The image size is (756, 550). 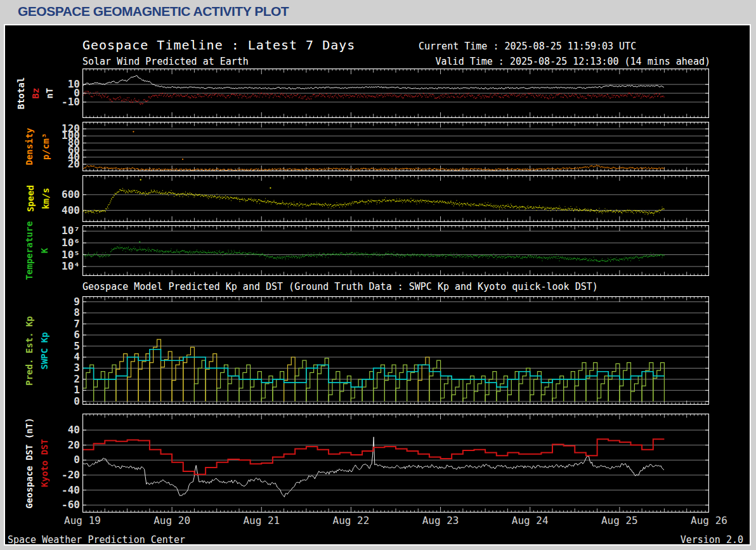 What do you see at coordinates (61, 313) in the screenshot?
I see `y-tick-label: 8` at bounding box center [61, 313].